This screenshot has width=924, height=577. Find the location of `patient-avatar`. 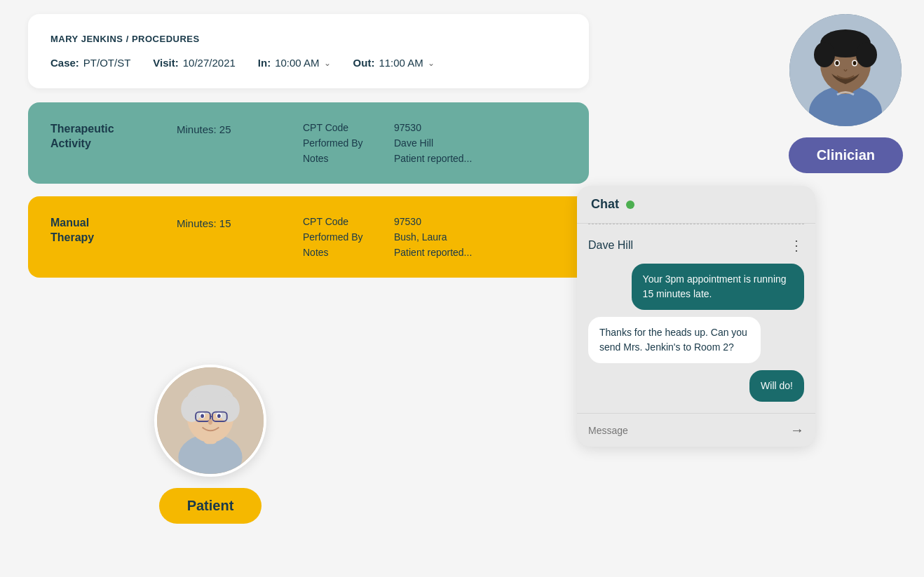

patient-avatar is located at coordinates (210, 421).